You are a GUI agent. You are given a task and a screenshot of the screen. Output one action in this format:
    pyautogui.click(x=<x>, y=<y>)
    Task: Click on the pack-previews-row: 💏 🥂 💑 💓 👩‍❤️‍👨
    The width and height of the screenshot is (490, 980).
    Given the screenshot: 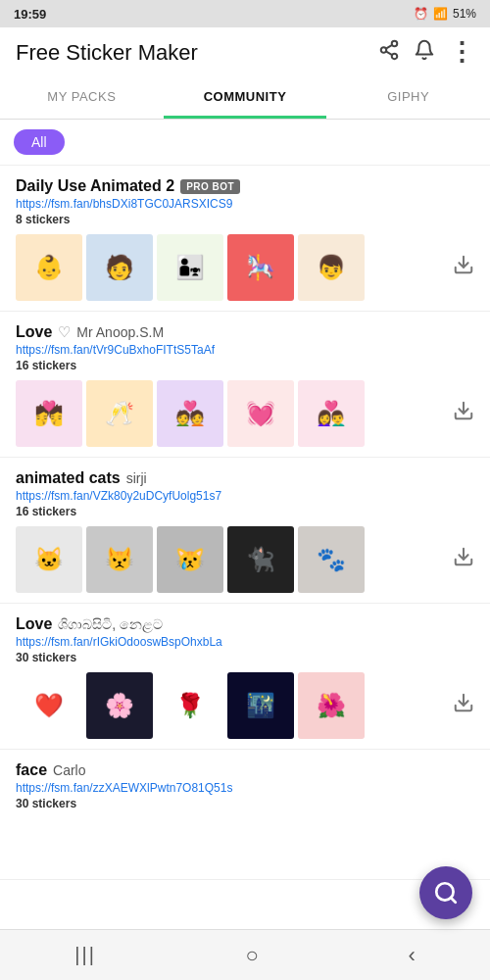 What is the action you would take?
    pyautogui.click(x=245, y=414)
    